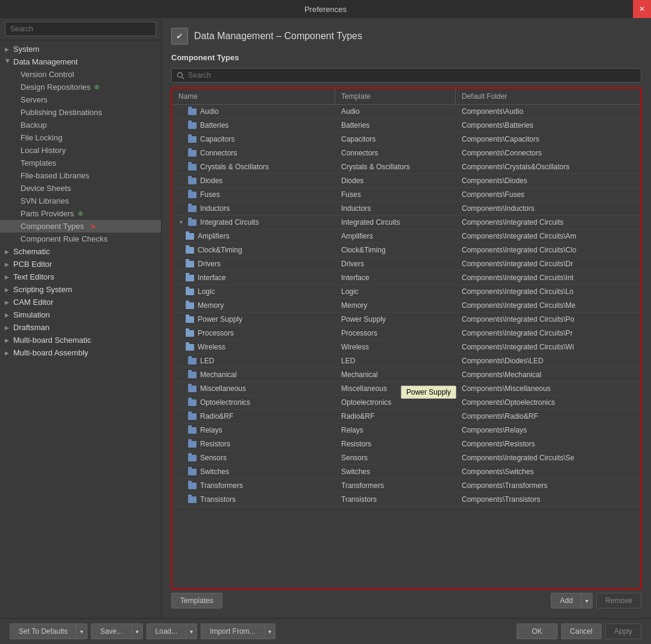  Describe the element at coordinates (406, 264) in the screenshot. I see `table-row: DriversDriversComponents\Integrated Circ…` at that location.